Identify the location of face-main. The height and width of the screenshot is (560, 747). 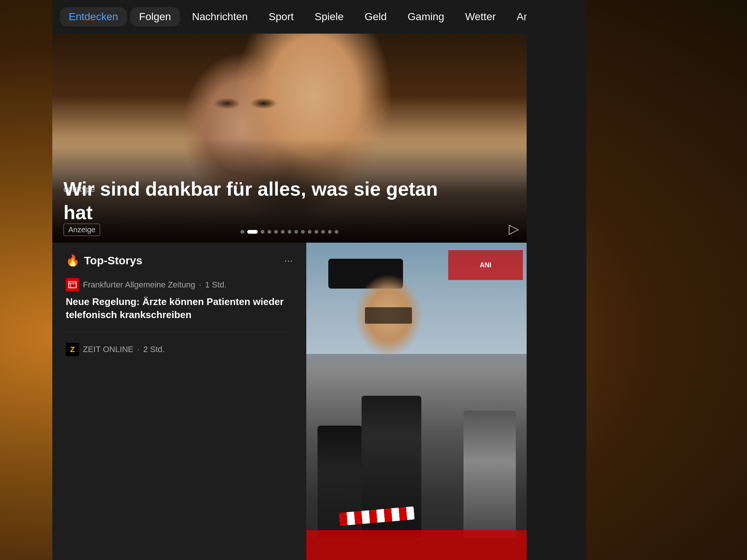
(388, 315).